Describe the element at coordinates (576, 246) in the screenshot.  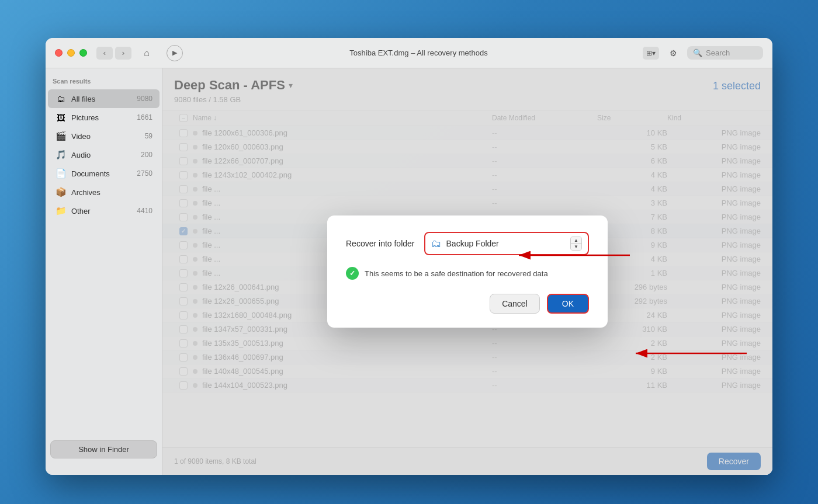
I see `stepper-down: ▼` at that location.